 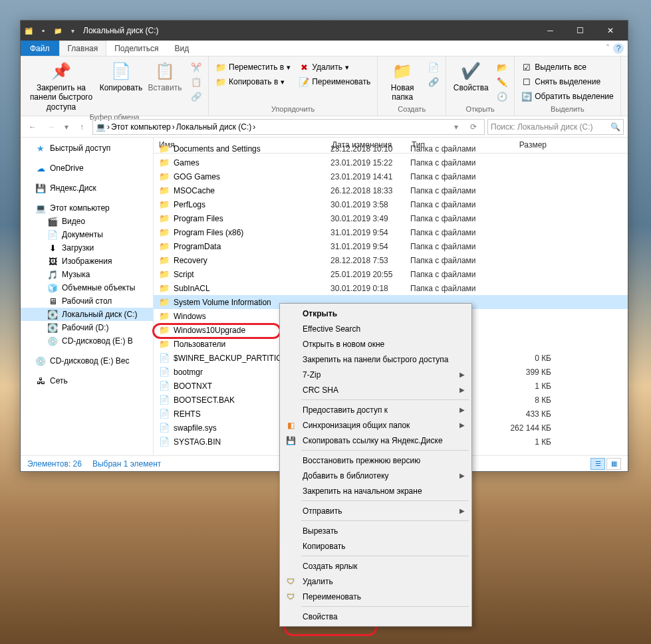 What do you see at coordinates (86, 148) in the screenshot?
I see `nav-quick-access: ★Быстрый доступ` at bounding box center [86, 148].